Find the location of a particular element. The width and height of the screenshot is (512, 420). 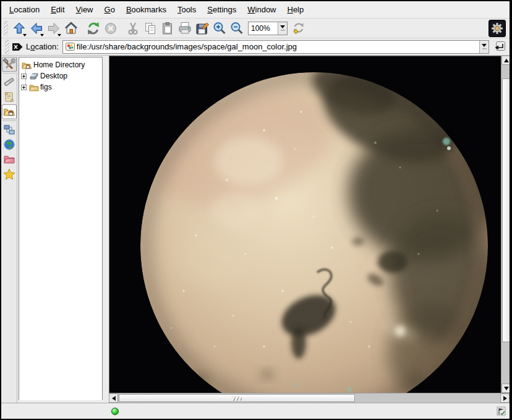

rotate-icon is located at coordinates (299, 28).